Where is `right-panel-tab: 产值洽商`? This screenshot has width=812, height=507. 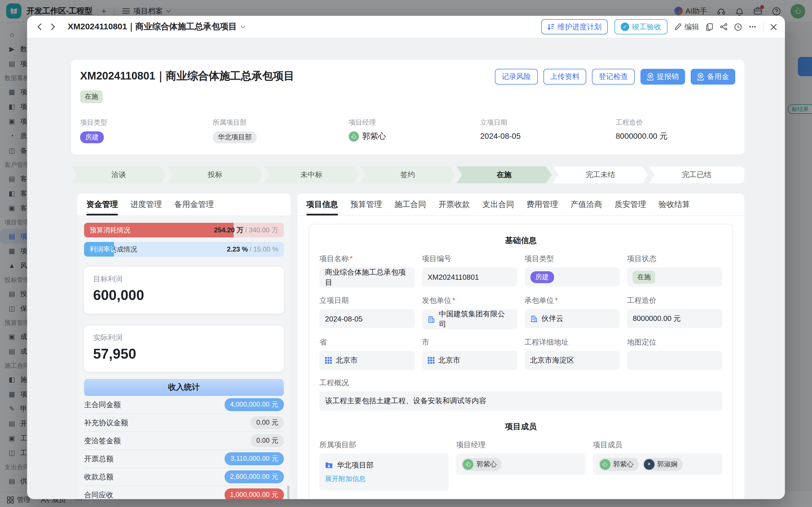
right-panel-tab: 产值洽商 is located at coordinates (586, 207).